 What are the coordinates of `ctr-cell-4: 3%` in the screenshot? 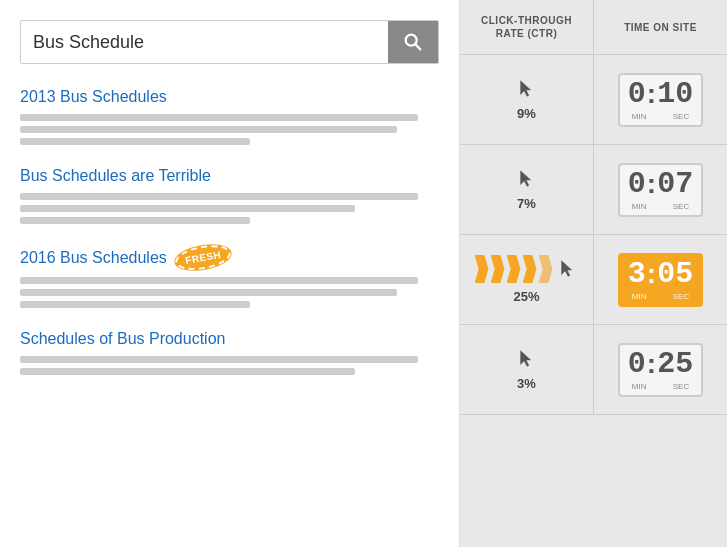 It's located at (527, 370).